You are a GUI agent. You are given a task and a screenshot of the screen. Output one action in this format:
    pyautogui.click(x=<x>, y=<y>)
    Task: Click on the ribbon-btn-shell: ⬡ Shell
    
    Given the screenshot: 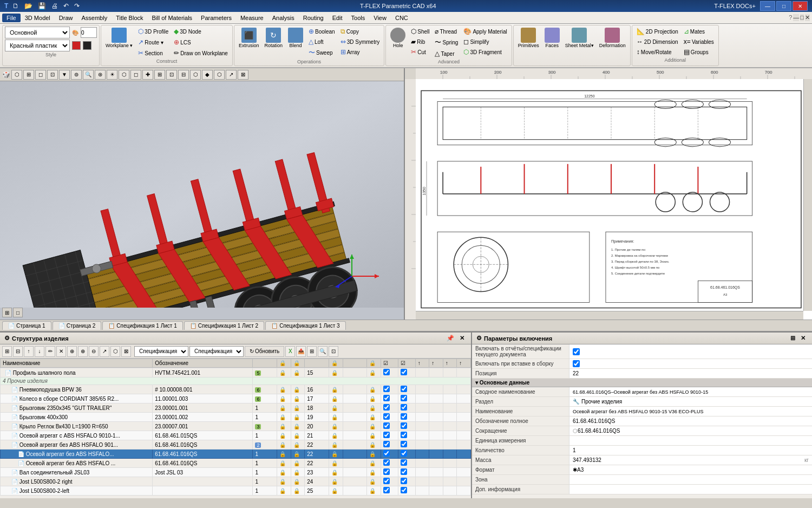 What is the action you would take?
    pyautogui.click(x=420, y=31)
    